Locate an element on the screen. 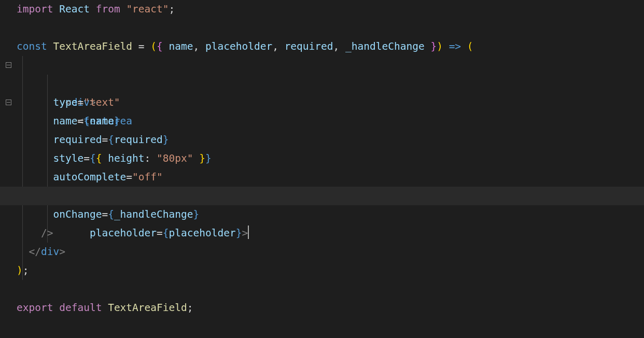  code-line: ); is located at coordinates (330, 271).